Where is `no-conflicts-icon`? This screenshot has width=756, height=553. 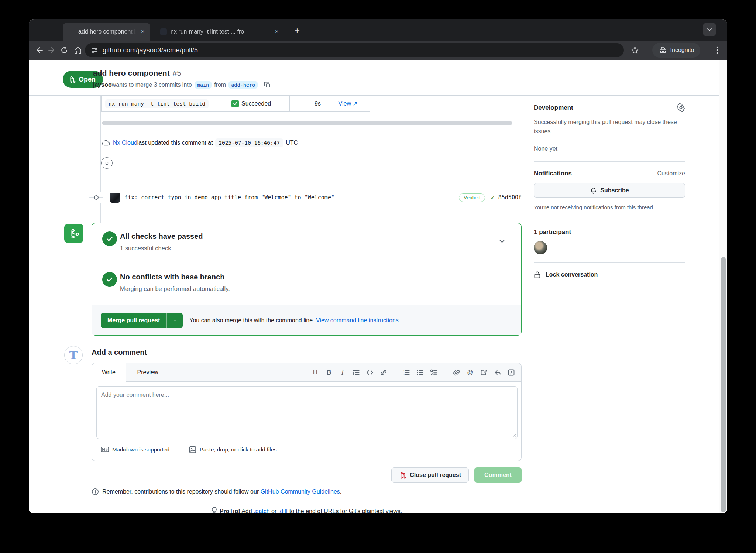 no-conflicts-icon is located at coordinates (110, 279).